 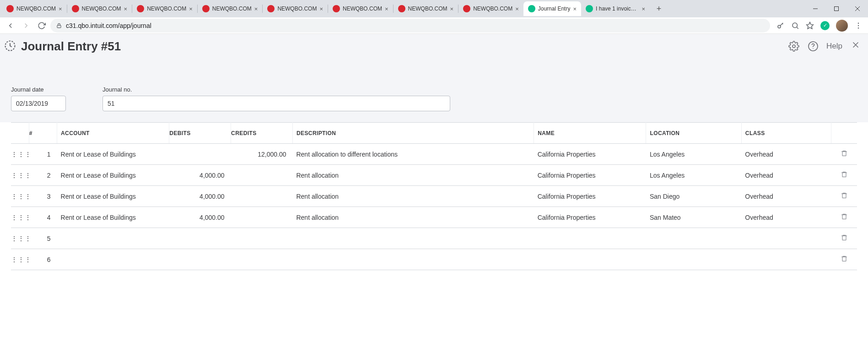 What do you see at coordinates (434, 260) in the screenshot?
I see `table-row: ⋮⋮⋮6` at bounding box center [434, 260].